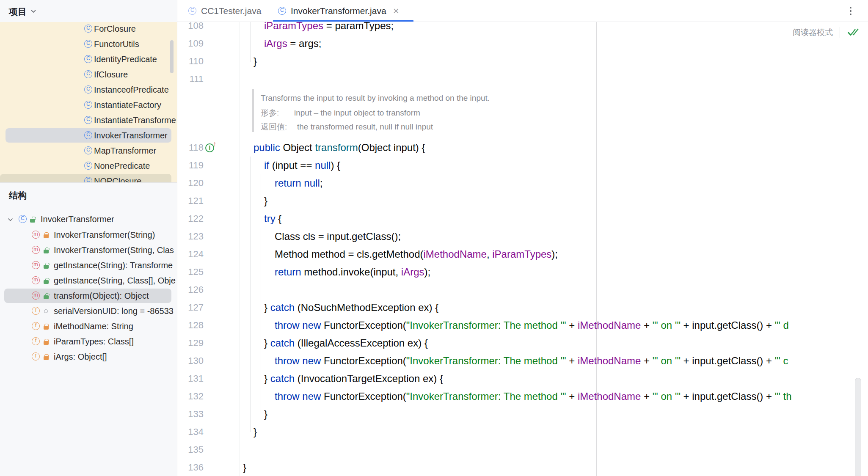  What do you see at coordinates (190, 28) in the screenshot?
I see `line-number-108: 108` at bounding box center [190, 28].